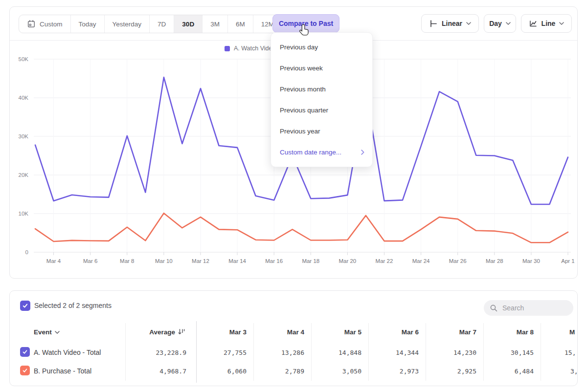 The width and height of the screenshot is (587, 392). What do you see at coordinates (188, 24) in the screenshot?
I see `range-button-30d: 30D` at bounding box center [188, 24].